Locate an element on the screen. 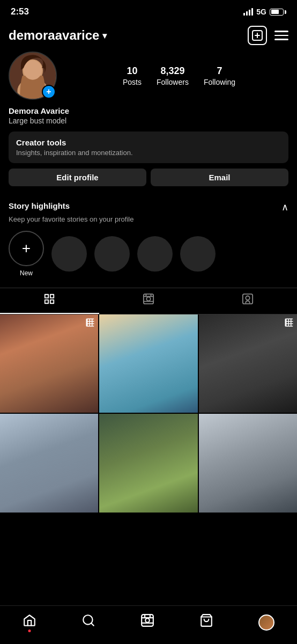  username-display: demoraavarice ▾ is located at coordinates (58, 35).